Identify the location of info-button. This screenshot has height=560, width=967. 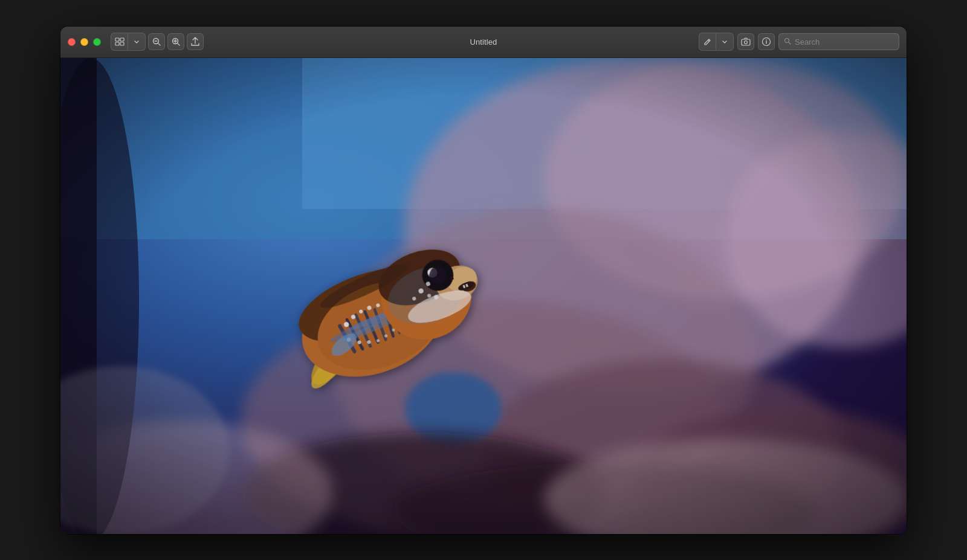
(766, 42).